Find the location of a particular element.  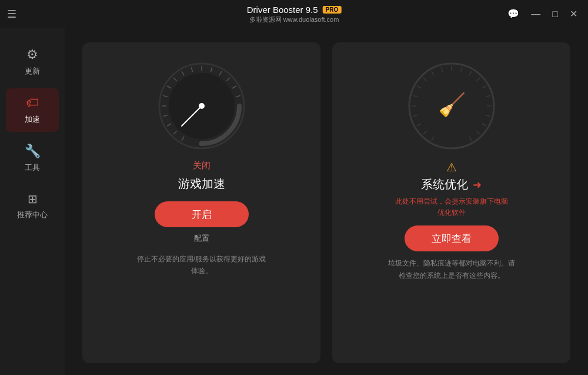

sidebar-label-recommend: 推荐中心 is located at coordinates (32, 215).